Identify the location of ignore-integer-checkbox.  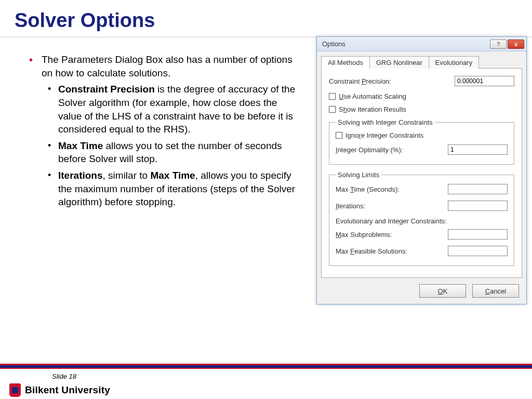
(339, 135).